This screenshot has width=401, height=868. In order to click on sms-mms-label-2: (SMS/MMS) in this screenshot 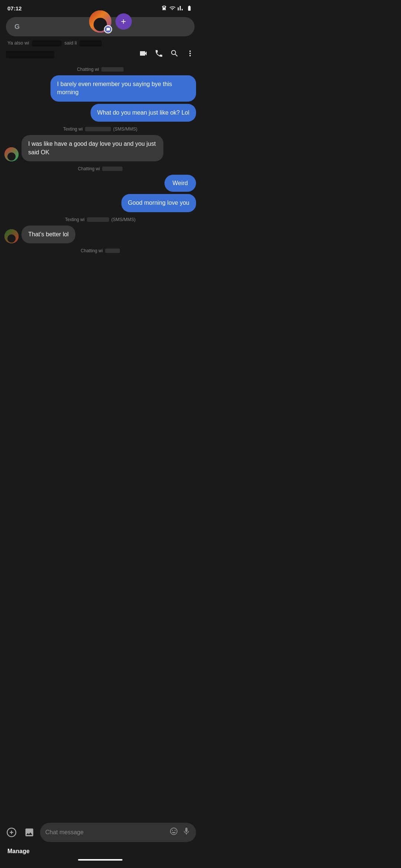, I will do `click(123, 220)`.